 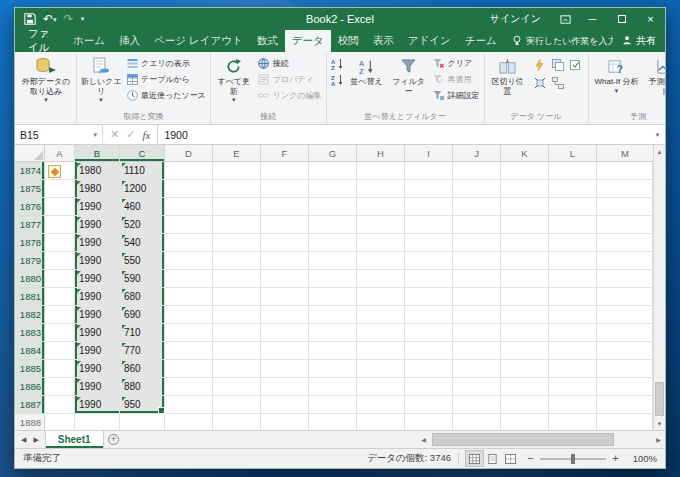 What do you see at coordinates (98, 171) in the screenshot?
I see `cell-col-b: 1980` at bounding box center [98, 171].